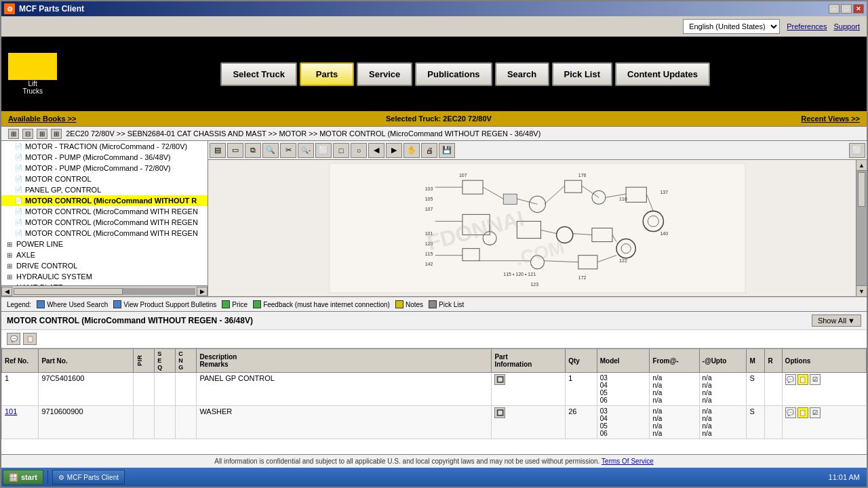  What do you see at coordinates (240, 305) in the screenshot?
I see `legend-price-label: Price` at bounding box center [240, 305].